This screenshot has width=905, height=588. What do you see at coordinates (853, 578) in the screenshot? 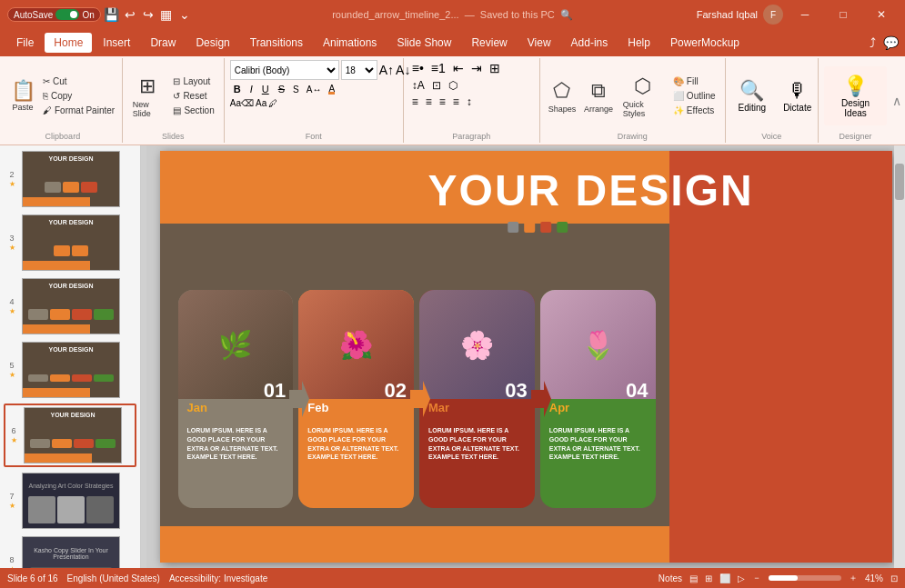
I see `zoom-in-button: ＋` at bounding box center [853, 578].